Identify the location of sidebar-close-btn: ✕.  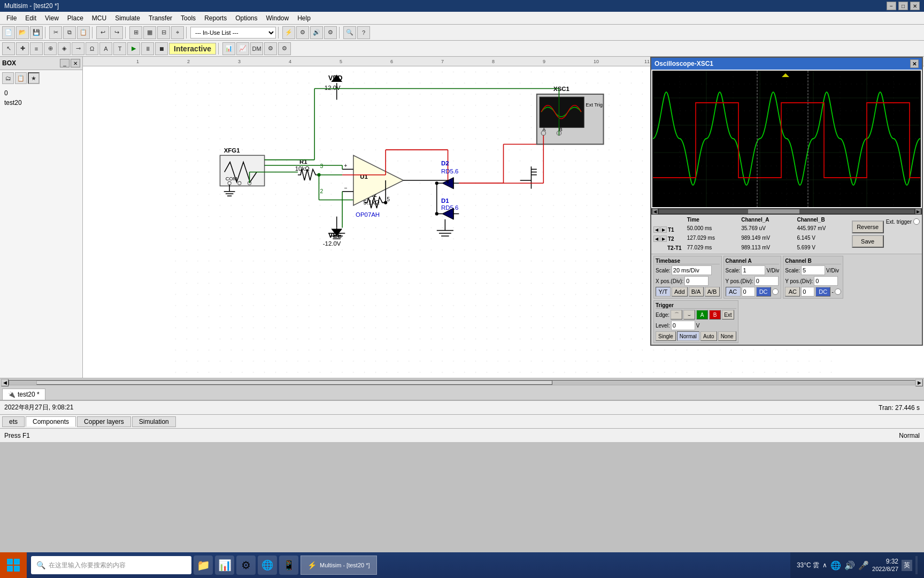
(75, 63).